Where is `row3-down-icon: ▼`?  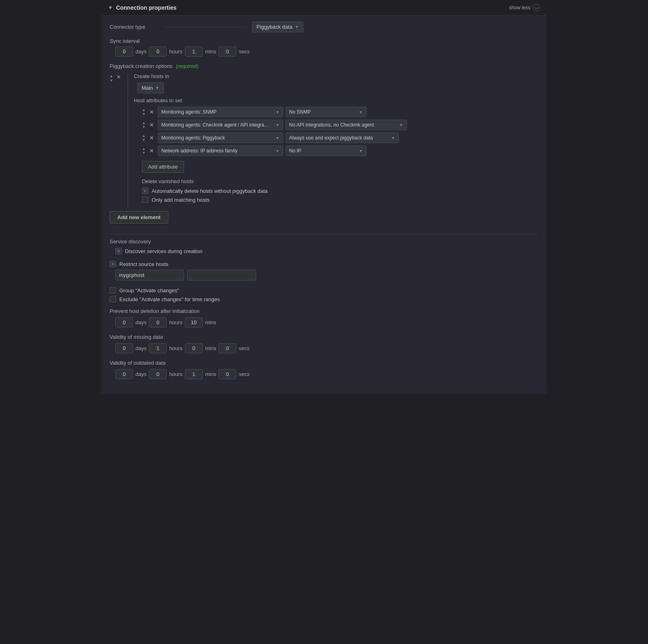 row3-down-icon: ▼ is located at coordinates (144, 140).